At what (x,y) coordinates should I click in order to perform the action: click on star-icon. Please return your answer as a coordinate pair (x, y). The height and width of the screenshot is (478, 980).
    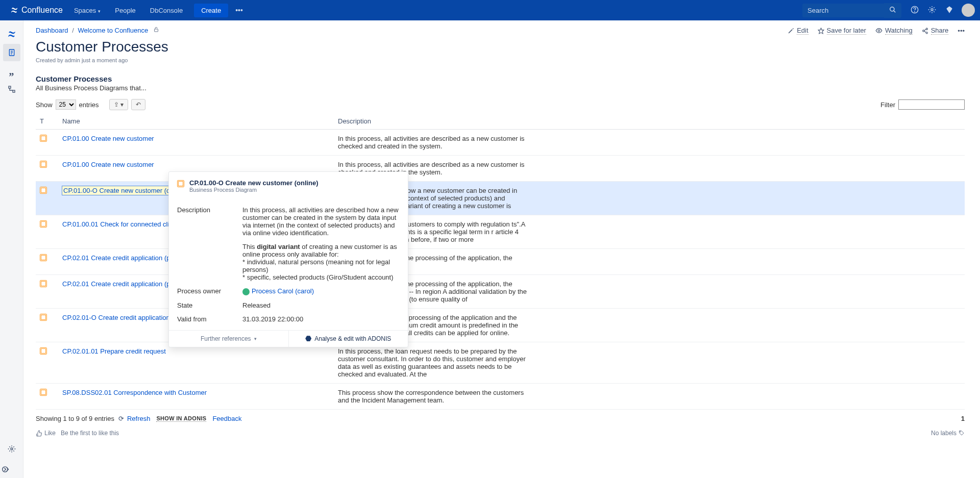
    Looking at the image, I should click on (821, 31).